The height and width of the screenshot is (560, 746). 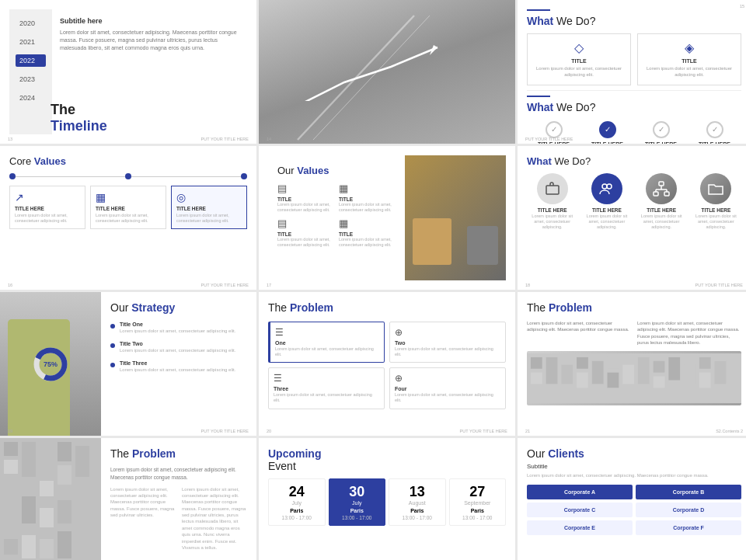 I want to click on event-city-3: Paris, so click(x=417, y=511).